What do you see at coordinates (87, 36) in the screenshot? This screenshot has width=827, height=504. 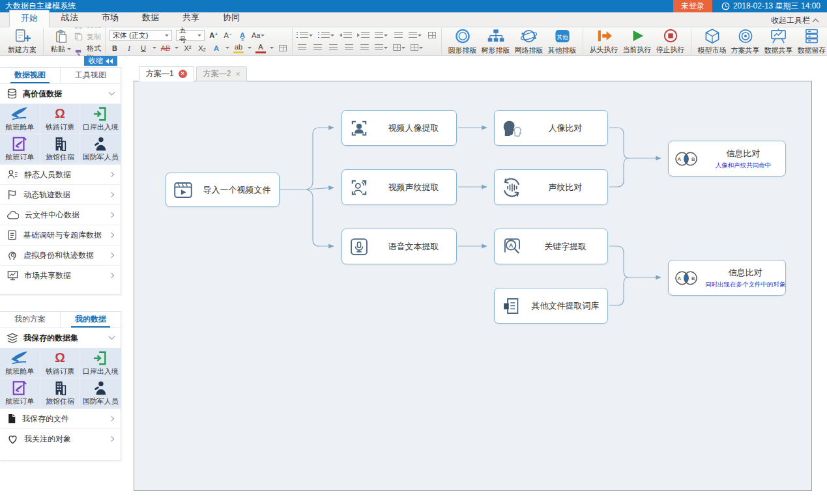 I see `copy-button: 复制` at bounding box center [87, 36].